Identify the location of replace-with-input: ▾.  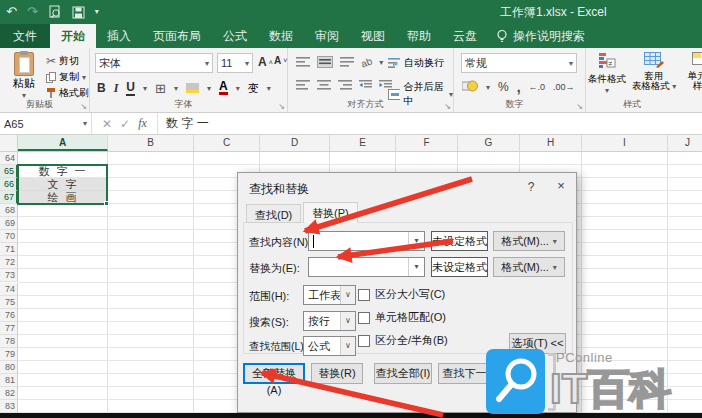
(366, 267).